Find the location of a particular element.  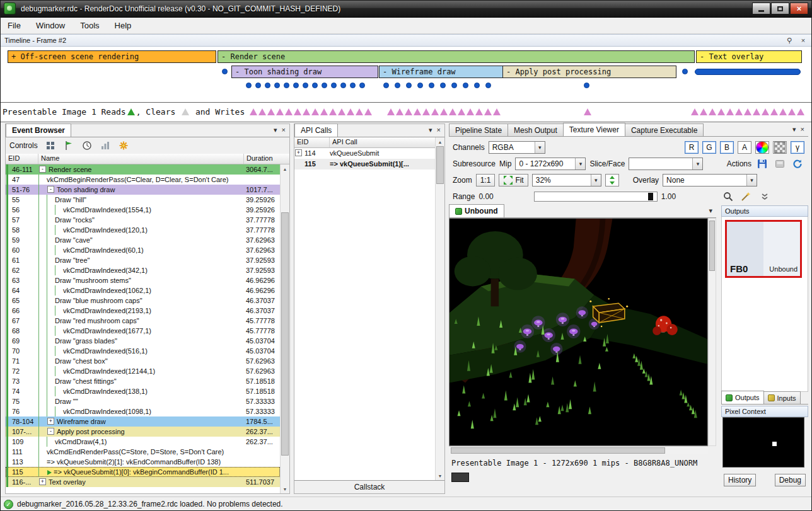

event-row: 116-...+Text overlay511.7037 is located at coordinates (142, 482).